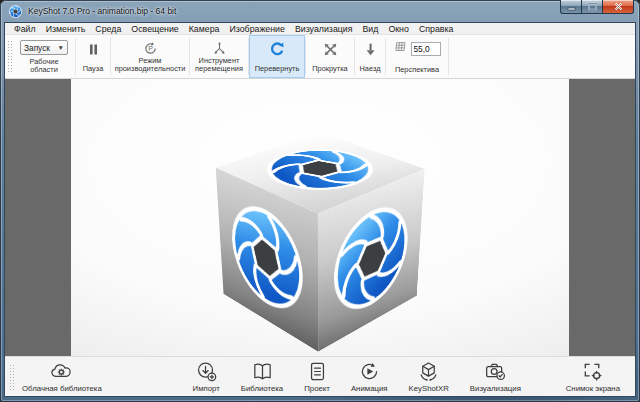  What do you see at coordinates (370, 372) in the screenshot?
I see `animation-icon` at bounding box center [370, 372].